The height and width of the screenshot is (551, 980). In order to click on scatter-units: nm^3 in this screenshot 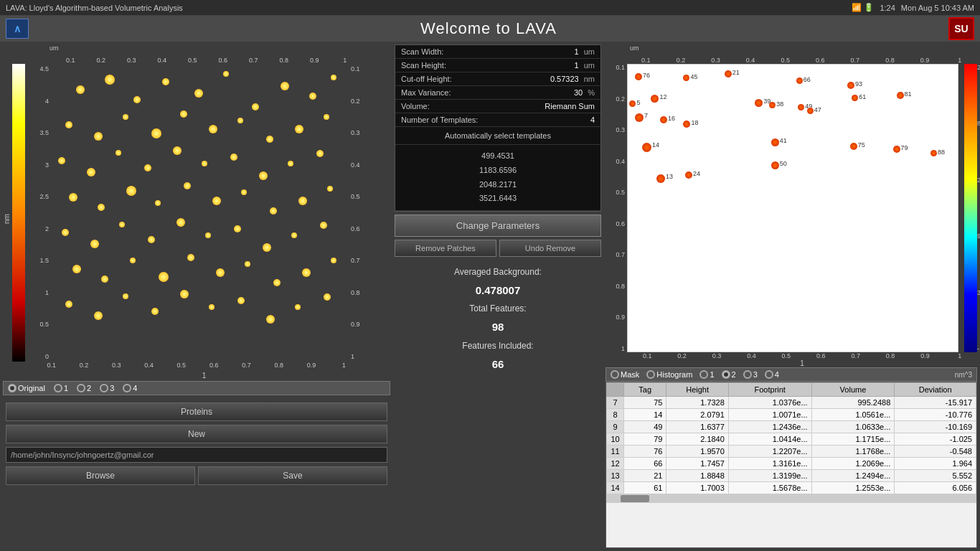, I will do `click(963, 375)`.